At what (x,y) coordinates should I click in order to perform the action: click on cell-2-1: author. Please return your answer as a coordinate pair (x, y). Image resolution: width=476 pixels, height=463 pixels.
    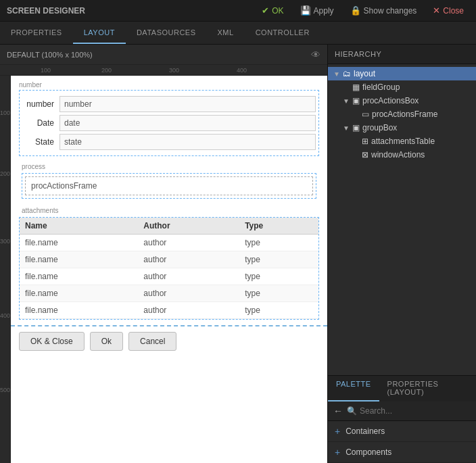
    Looking at the image, I should click on (189, 277).